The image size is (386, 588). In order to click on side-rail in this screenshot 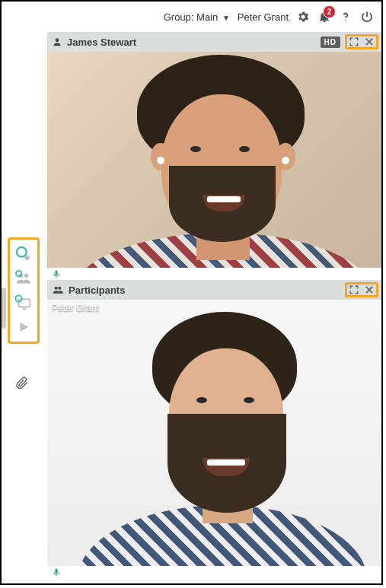, I will do `click(24, 307)`.